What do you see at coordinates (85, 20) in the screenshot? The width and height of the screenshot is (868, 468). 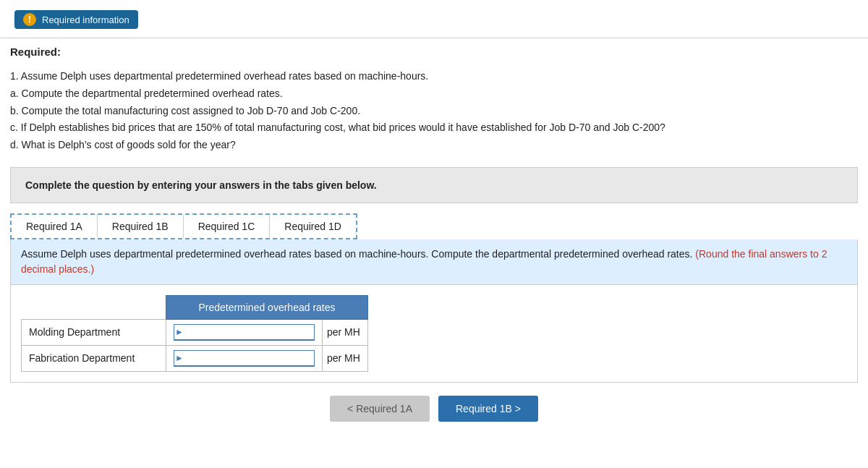 I see `badge-label: Required information` at bounding box center [85, 20].